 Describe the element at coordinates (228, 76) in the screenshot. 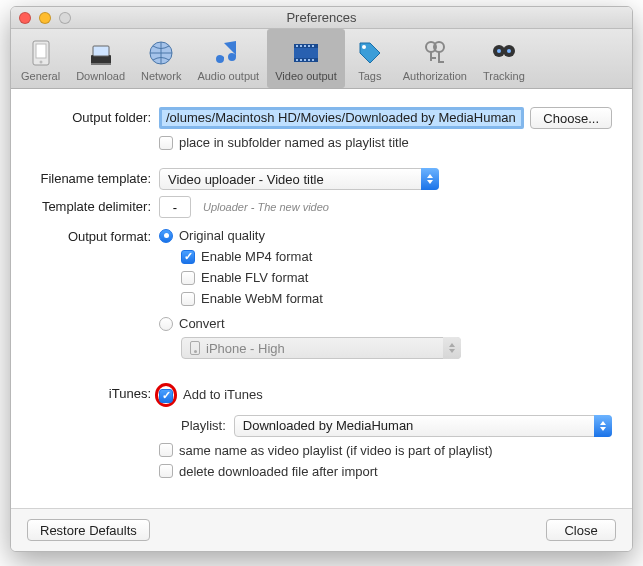

I see `tab-label: Audio output` at that location.